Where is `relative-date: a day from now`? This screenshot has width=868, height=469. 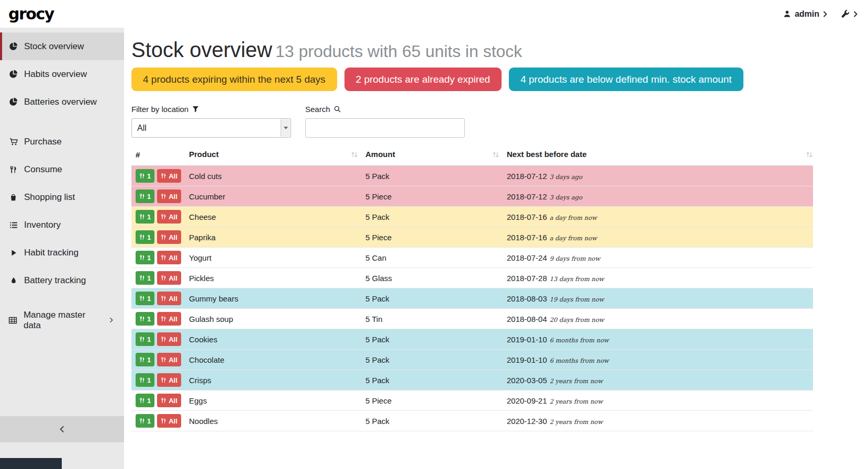 relative-date: a day from now is located at coordinates (573, 218).